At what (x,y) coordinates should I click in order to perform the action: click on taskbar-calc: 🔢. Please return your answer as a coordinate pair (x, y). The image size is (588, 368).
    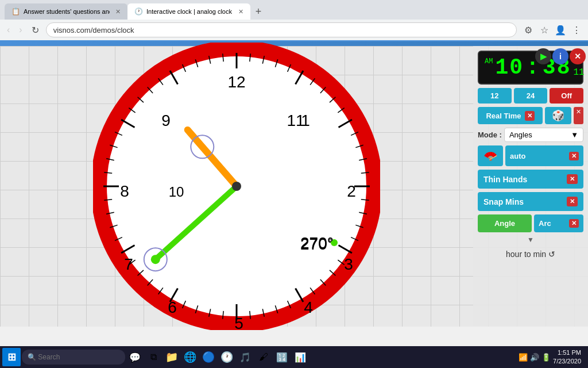
    Looking at the image, I should click on (282, 357).